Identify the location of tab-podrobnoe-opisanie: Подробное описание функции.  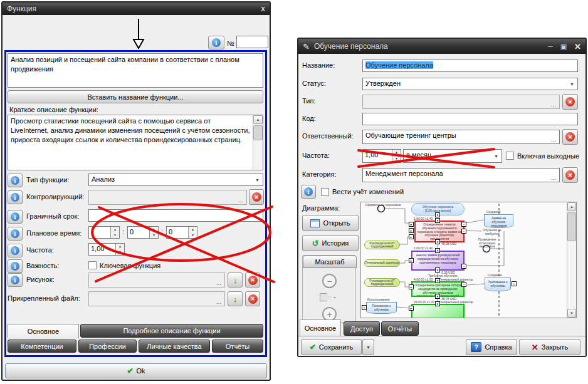
(172, 331).